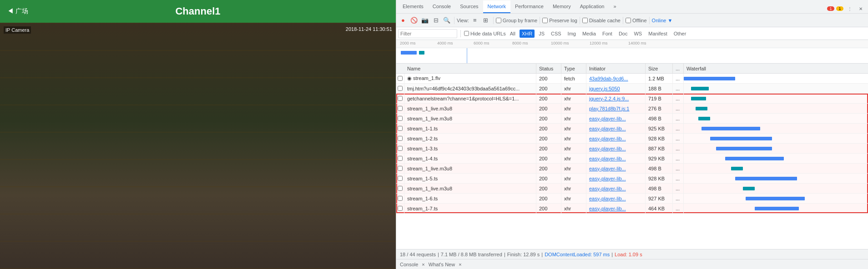 Image resolution: width=868 pixels, height=269 pixels. What do you see at coordinates (556, 34) in the screenshot?
I see `filter-css: CSS` at bounding box center [556, 34].